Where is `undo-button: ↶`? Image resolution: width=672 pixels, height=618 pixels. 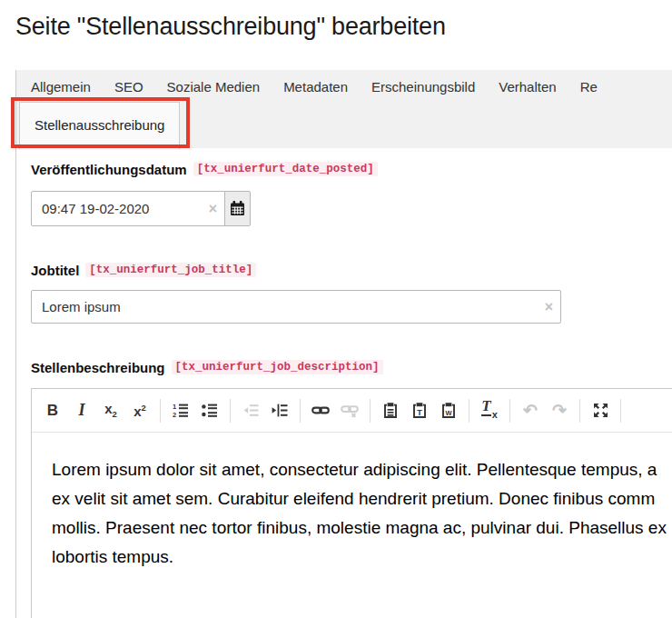
undo-button: ↶ is located at coordinates (530, 411).